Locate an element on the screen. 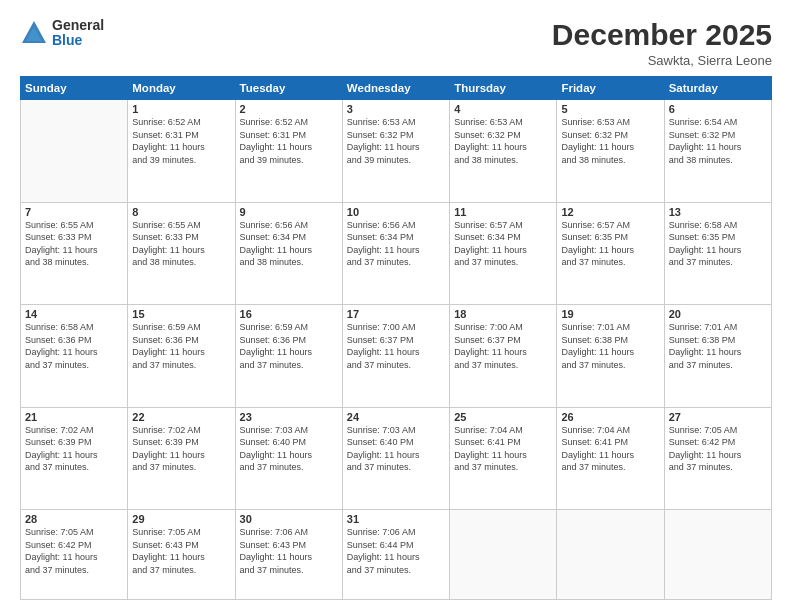 This screenshot has width=792, height=612. calendar-cell: 18Sunrise: 7:00 AMSunset: 6:37 PMDayligh… is located at coordinates (504, 356).